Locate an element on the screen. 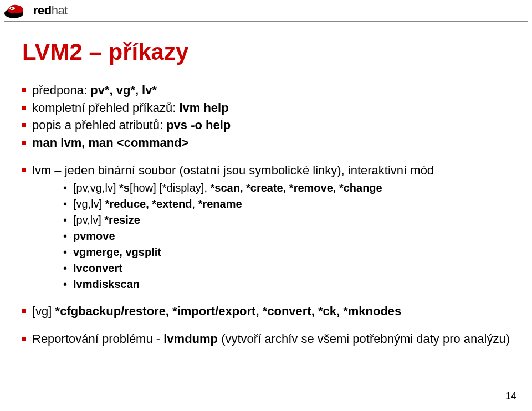 This screenshot has width=532, height=411. bullet-item: [vg] *cfgbackup/restore, *import/export,… is located at coordinates (266, 311).